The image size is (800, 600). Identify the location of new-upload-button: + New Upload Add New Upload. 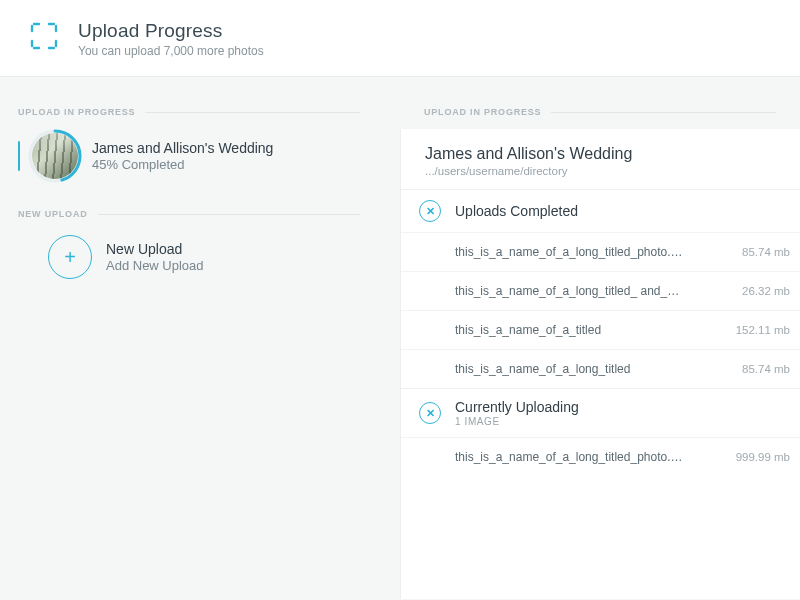
(189, 257).